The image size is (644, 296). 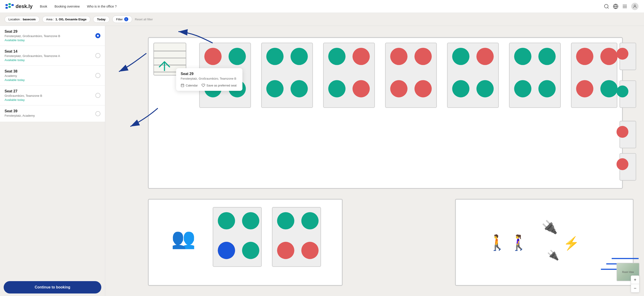 What do you see at coordinates (209, 80) in the screenshot?
I see `seat-popup: Seat 29 Fensterplatz, Großraumbüro, Team…` at bounding box center [209, 80].